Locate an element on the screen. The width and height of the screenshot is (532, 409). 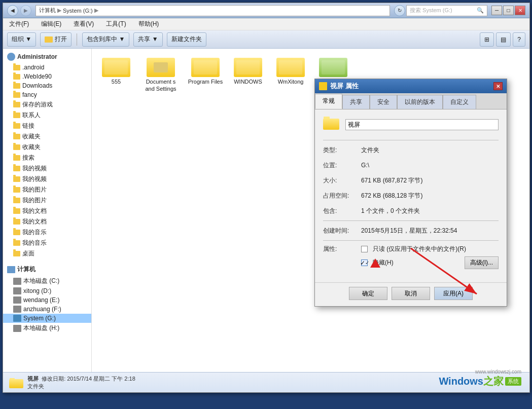
dialog-tabs: 常规 共享 安全 以前的版本 自定义 is located at coordinates (411, 101).